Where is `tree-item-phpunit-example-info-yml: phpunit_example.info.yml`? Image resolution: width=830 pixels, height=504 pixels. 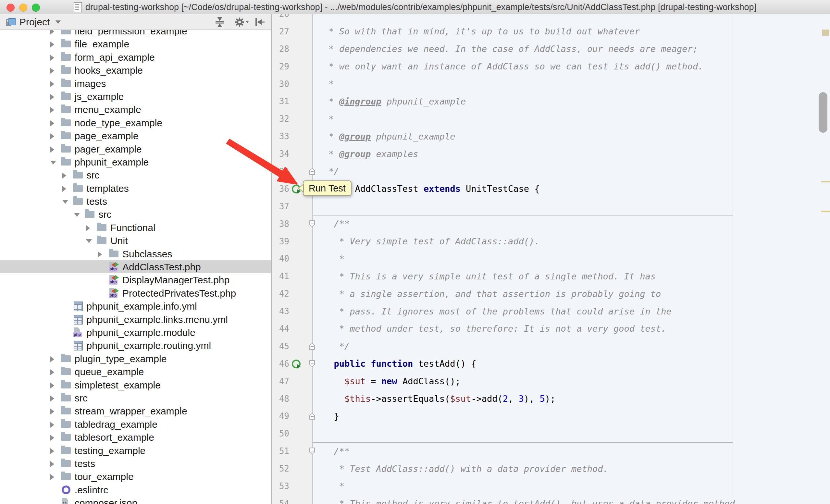
tree-item-phpunit-example-info-yml: phpunit_example.info.yml is located at coordinates (135, 306).